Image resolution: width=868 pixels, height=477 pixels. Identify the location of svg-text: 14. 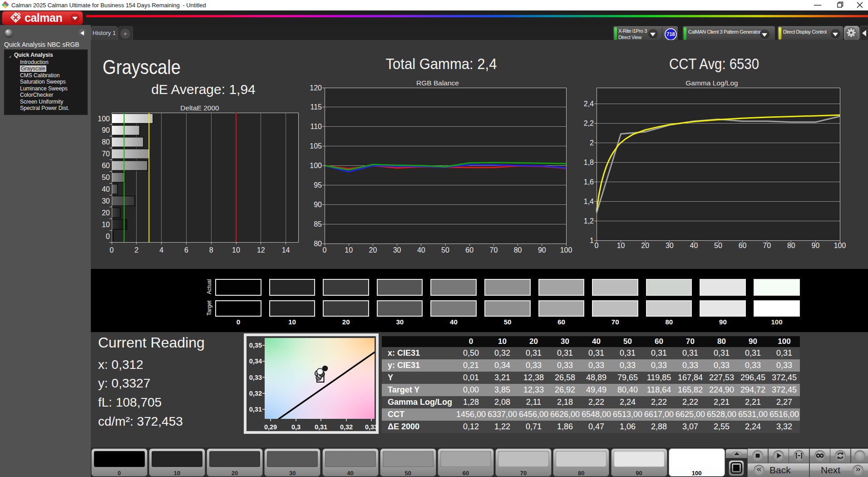
(286, 250).